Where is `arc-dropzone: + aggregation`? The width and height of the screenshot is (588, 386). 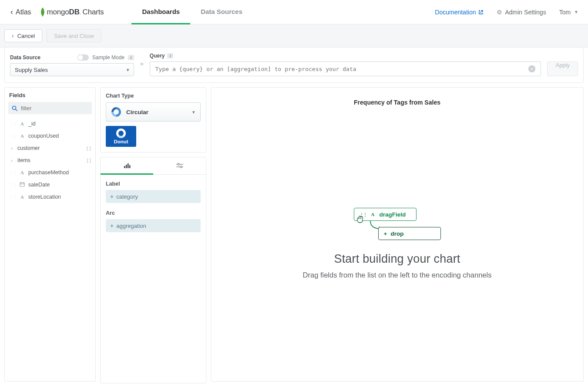 arc-dropzone: + aggregation is located at coordinates (153, 226).